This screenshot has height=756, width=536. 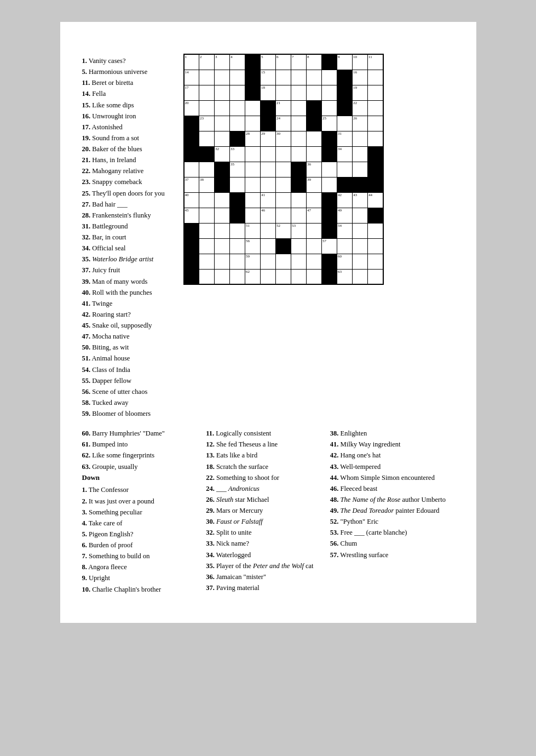 I want to click on grid-cell: 24, so click(x=284, y=123).